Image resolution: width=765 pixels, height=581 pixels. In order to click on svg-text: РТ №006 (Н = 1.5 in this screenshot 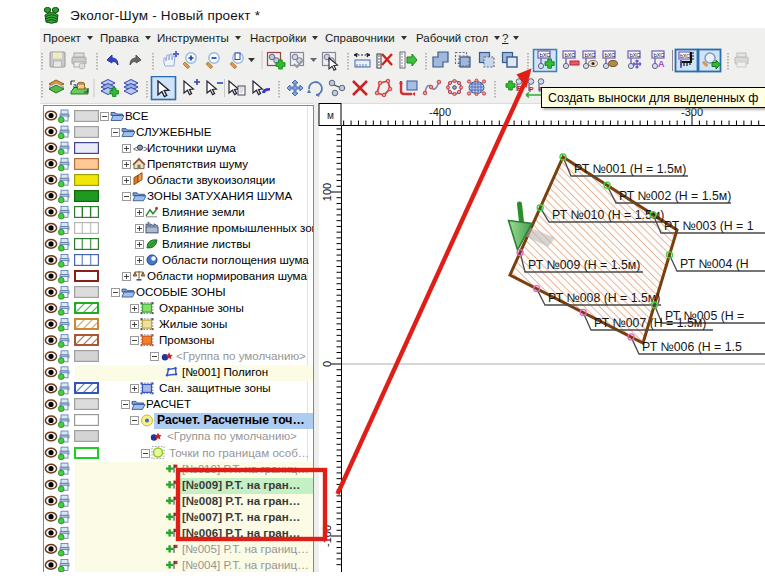, I will do `click(692, 347)`.